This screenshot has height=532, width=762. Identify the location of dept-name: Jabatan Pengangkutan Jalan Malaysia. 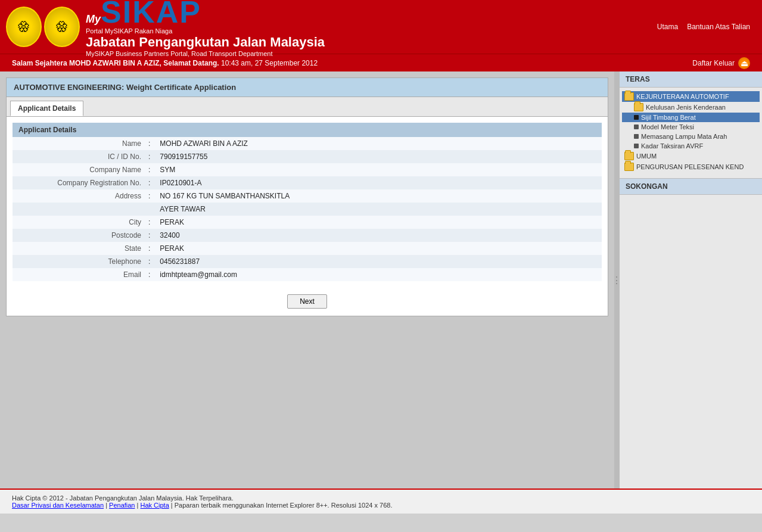
(205, 42).